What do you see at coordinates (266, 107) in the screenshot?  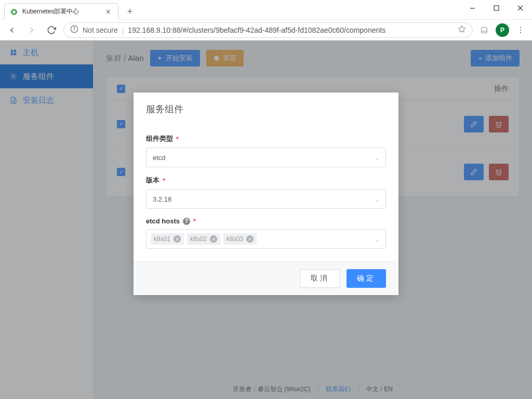 I see `modal-title: 服务组件` at bounding box center [266, 107].